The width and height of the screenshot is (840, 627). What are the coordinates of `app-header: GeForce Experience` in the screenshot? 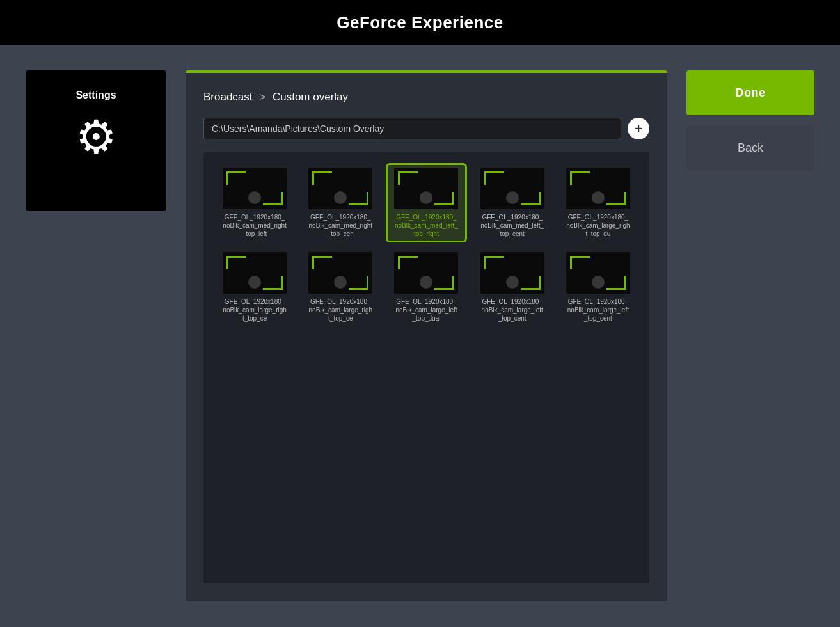 It's located at (420, 22).